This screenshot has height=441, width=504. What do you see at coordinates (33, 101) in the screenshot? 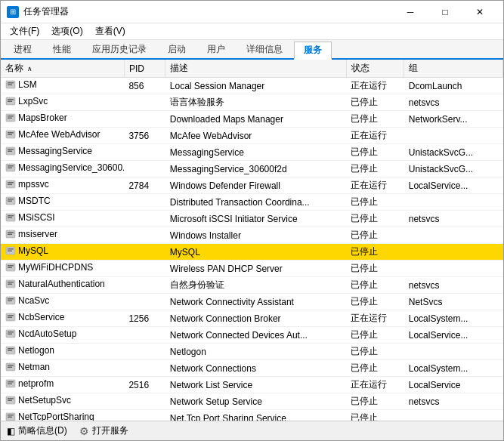
I see `service-name: LxpSvc` at bounding box center [33, 101].